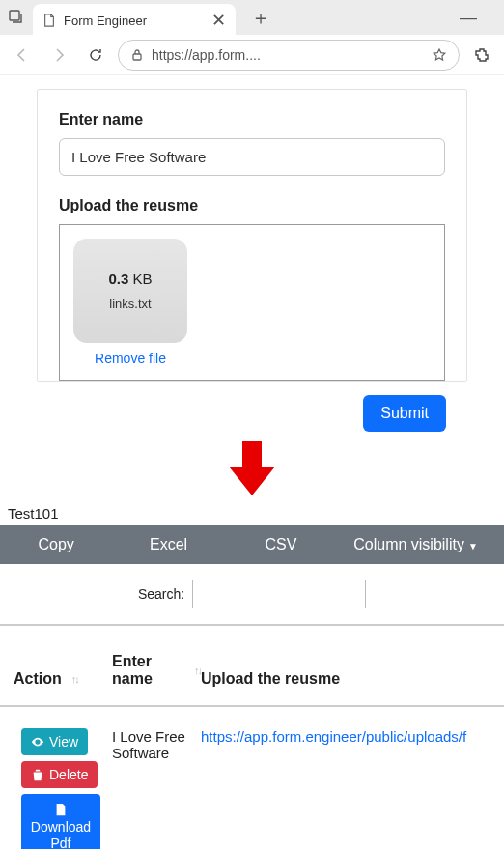 The height and width of the screenshot is (849, 504). I want to click on browser-tab: Form Engineer ✕, so click(134, 20).